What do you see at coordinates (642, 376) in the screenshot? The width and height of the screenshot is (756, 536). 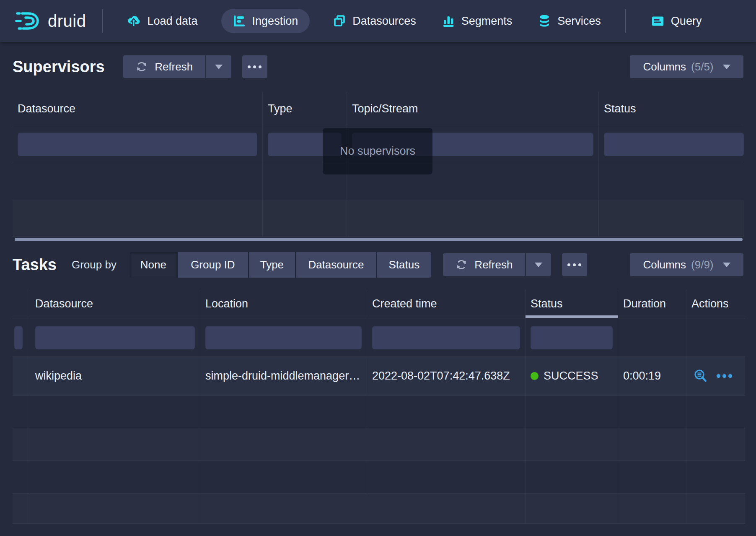 I see `task-duration: 0:00:19` at bounding box center [642, 376].